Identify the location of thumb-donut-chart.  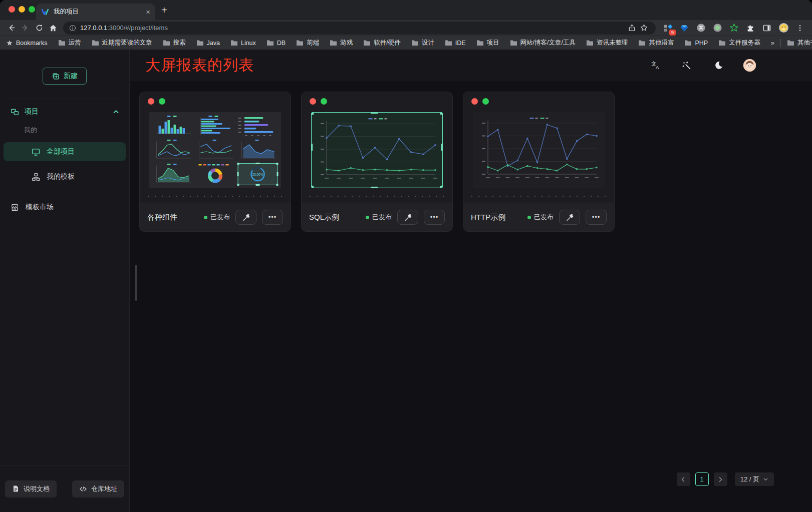
(215, 174).